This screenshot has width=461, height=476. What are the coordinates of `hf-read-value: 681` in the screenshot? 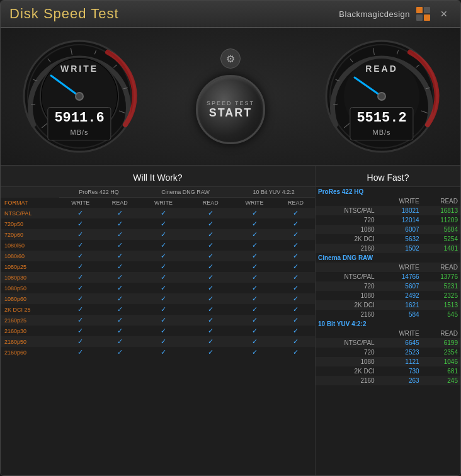 It's located at (441, 371).